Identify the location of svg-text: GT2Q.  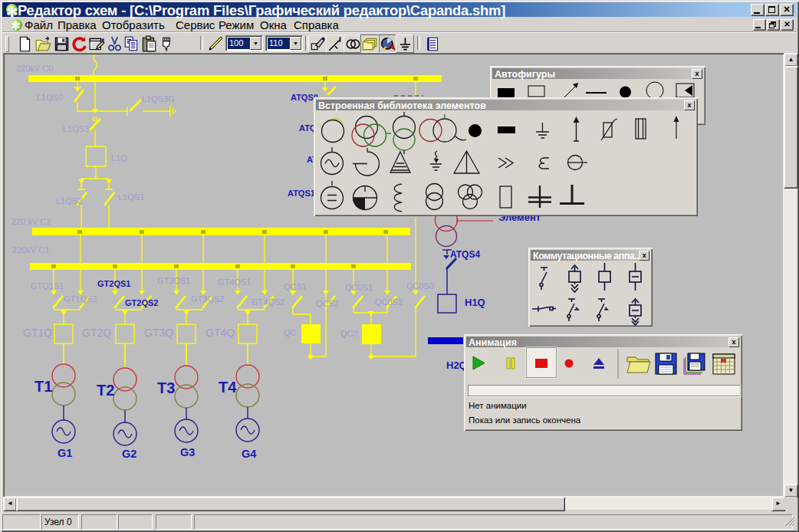
(97, 333).